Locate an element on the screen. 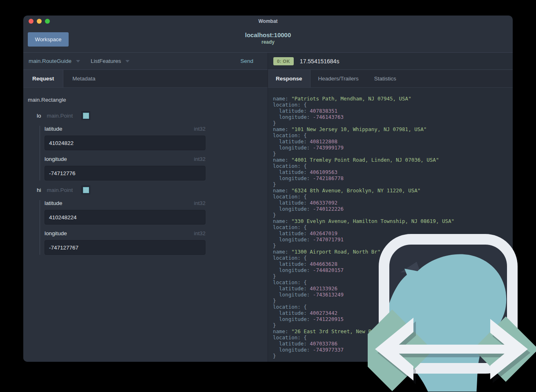  traffic-lights is located at coordinates (39, 21).